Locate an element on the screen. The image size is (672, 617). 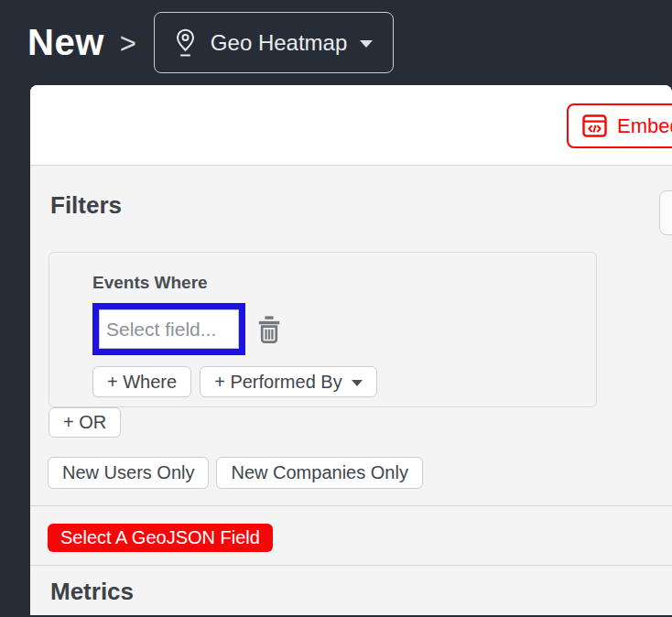
select-geojson-field-label: Select A GeoJSON Field is located at coordinates (160, 538).